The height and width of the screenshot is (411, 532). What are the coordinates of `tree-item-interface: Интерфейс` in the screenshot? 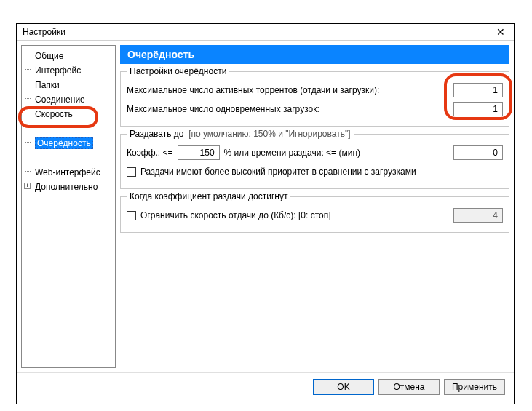 It's located at (69, 71).